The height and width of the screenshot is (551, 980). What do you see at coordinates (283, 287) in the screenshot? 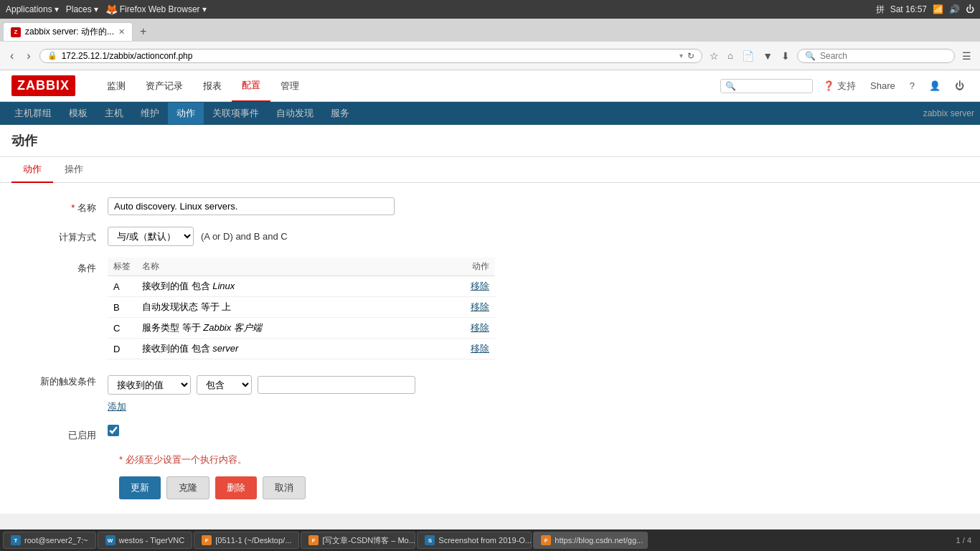
I see `condition-name: 接收到的值 包含 Linux` at bounding box center [283, 287].